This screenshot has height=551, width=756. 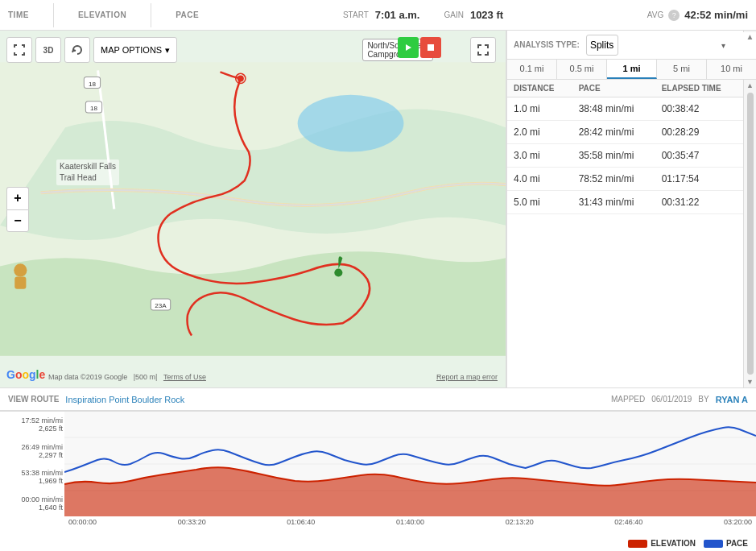 I want to click on cell-elapsed-3: 01:17:54, so click(x=699, y=179).